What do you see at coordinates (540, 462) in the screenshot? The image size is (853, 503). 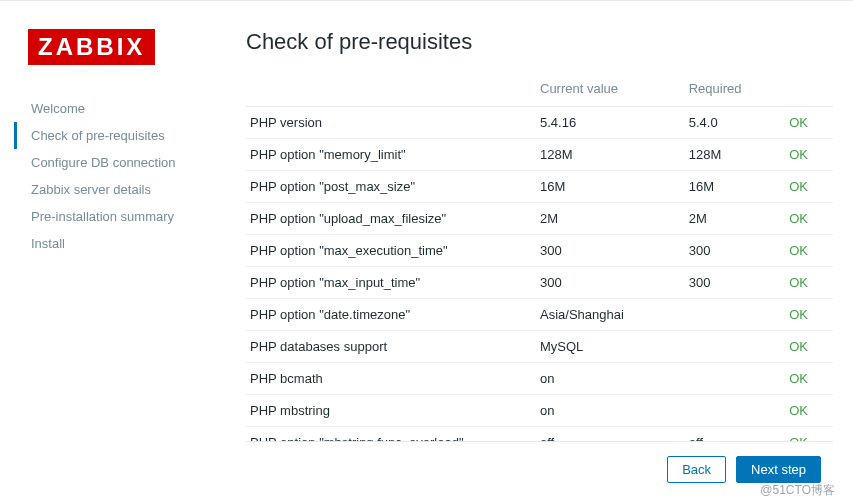 I see `button-bar: Back Next step` at bounding box center [540, 462].